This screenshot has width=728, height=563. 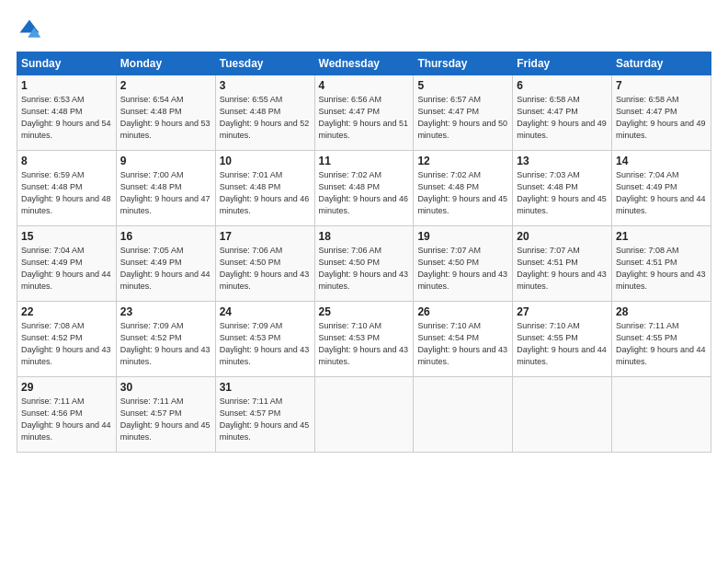 I want to click on day-number: 21, so click(x=662, y=236).